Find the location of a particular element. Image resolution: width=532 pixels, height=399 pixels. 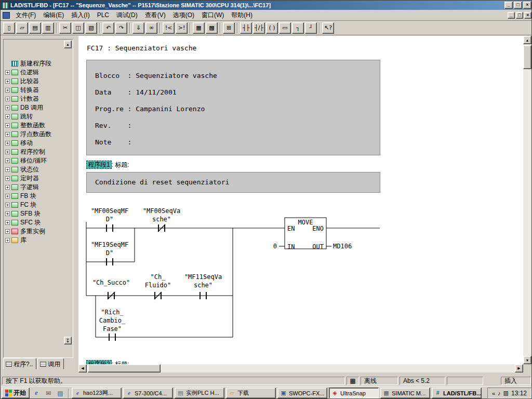

scroll-left-button: ◀ is located at coordinates (83, 368).